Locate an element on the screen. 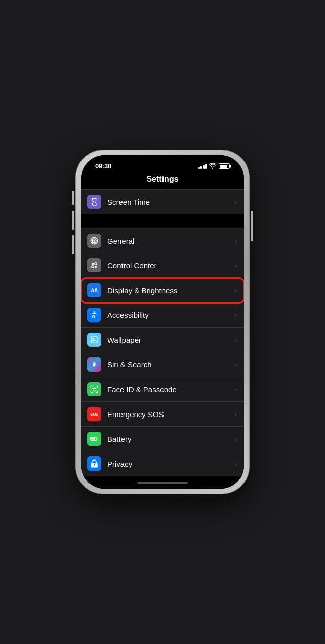  notch is located at coordinates (162, 162).